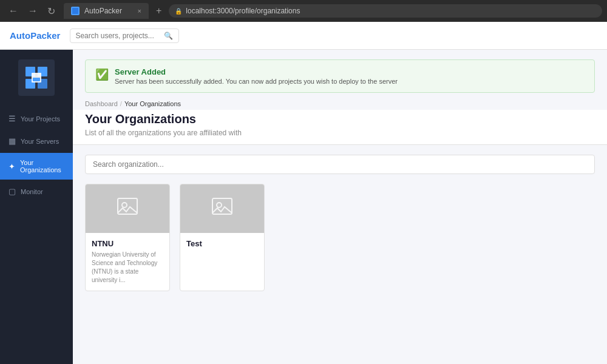  I want to click on monitor-icon: ▢, so click(12, 192).